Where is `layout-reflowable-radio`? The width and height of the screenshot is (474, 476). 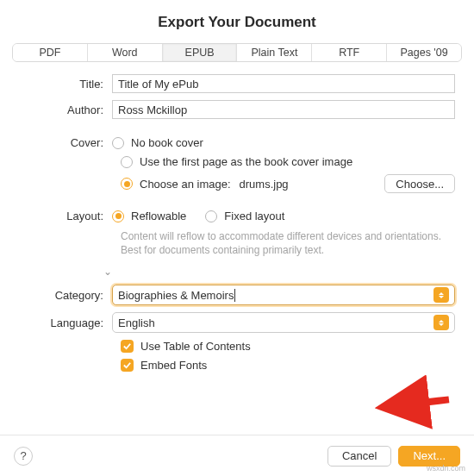 layout-reflowable-radio is located at coordinates (118, 216).